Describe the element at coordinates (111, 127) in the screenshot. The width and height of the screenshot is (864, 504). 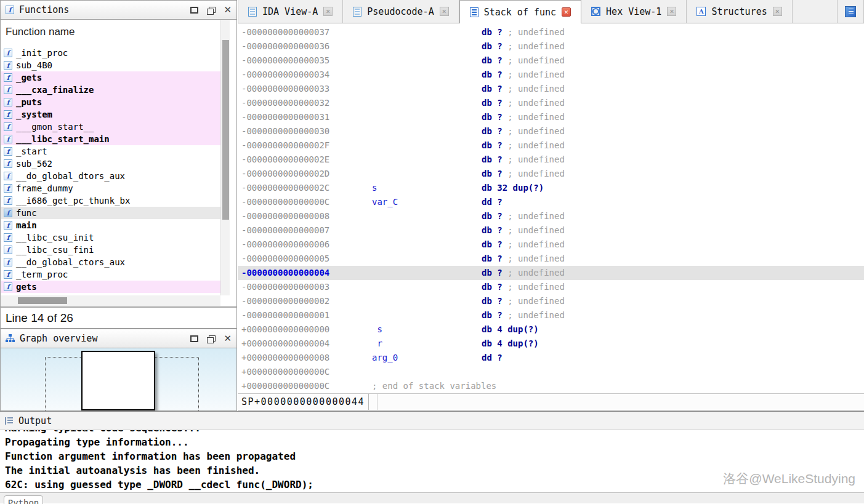
I see `function-row: f ___gmon_start__` at that location.